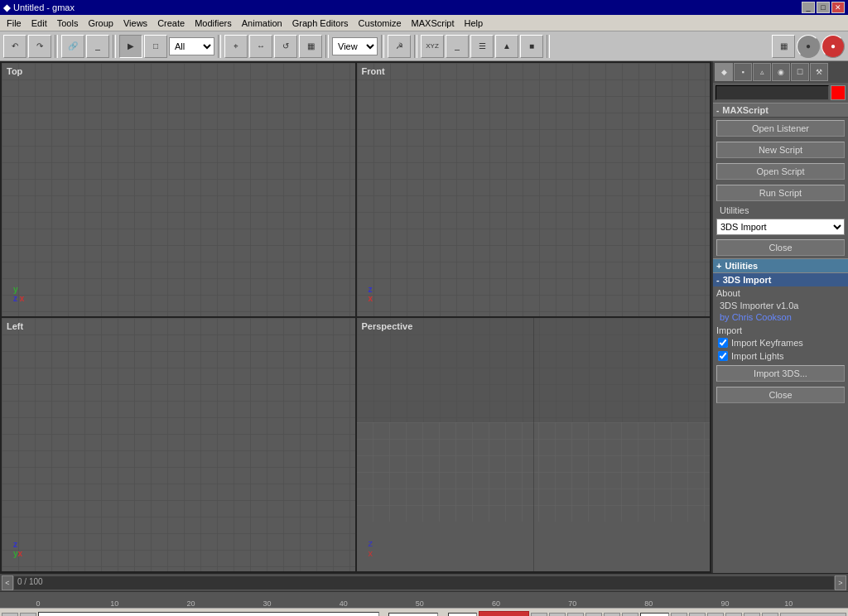 This screenshot has height=616, width=848. Describe the element at coordinates (474, 23) in the screenshot. I see `menu-help: Help` at that location.